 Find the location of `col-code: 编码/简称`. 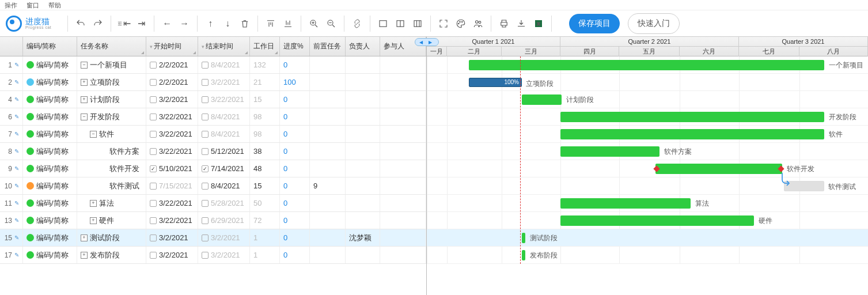

col-code: 编码/简称 is located at coordinates (50, 46).